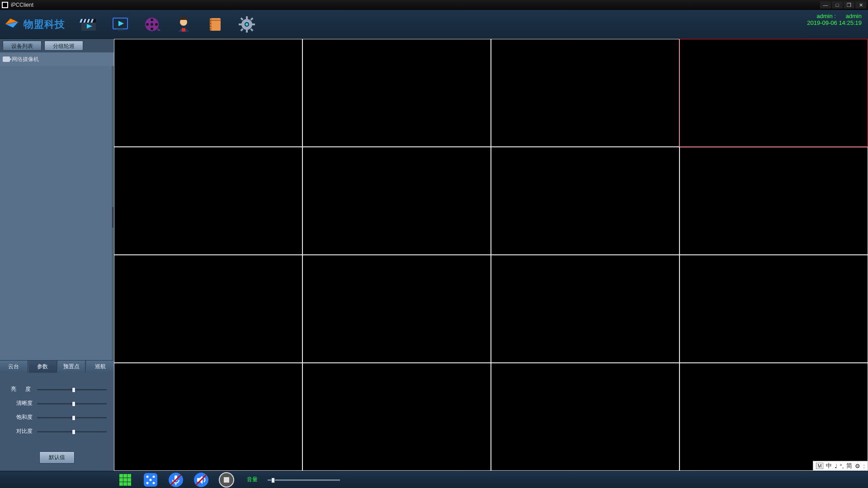 The width and height of the screenshot is (868, 488). What do you see at coordinates (72, 367) in the screenshot?
I see `tab-preset: 预置点` at bounding box center [72, 367].